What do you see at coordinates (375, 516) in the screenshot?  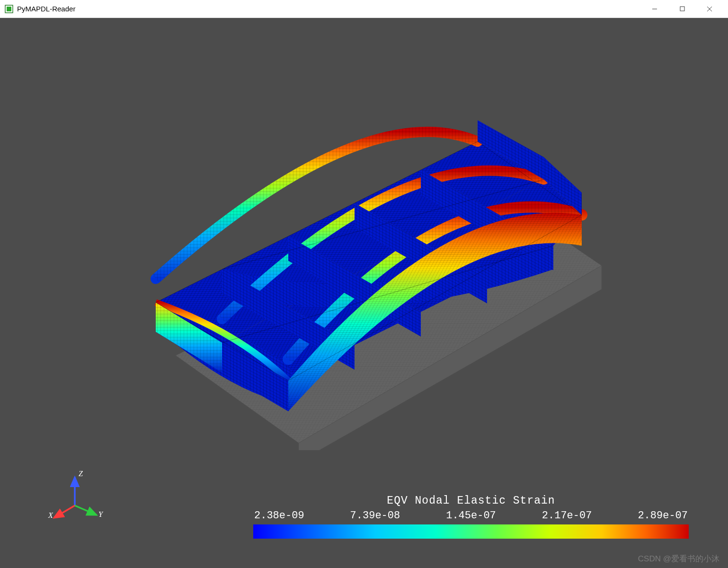 I see `scalar-tick: 7.39e-08` at bounding box center [375, 516].